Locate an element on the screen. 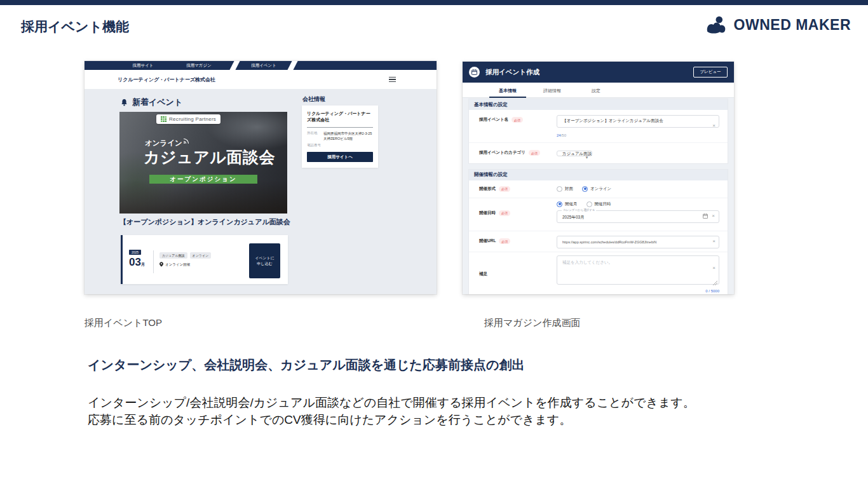 The height and width of the screenshot is (488, 868). page-title: 採用イベント機能 is located at coordinates (75, 27).